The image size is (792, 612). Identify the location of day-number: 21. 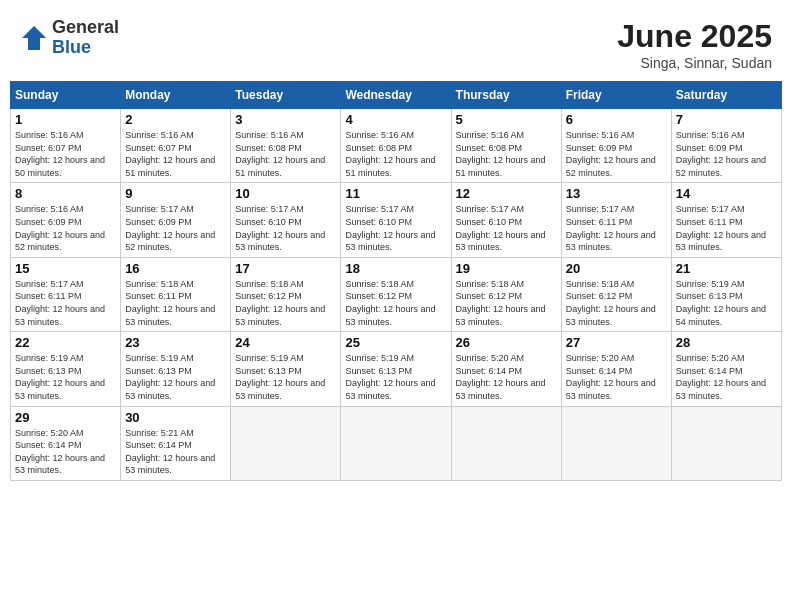
(726, 268).